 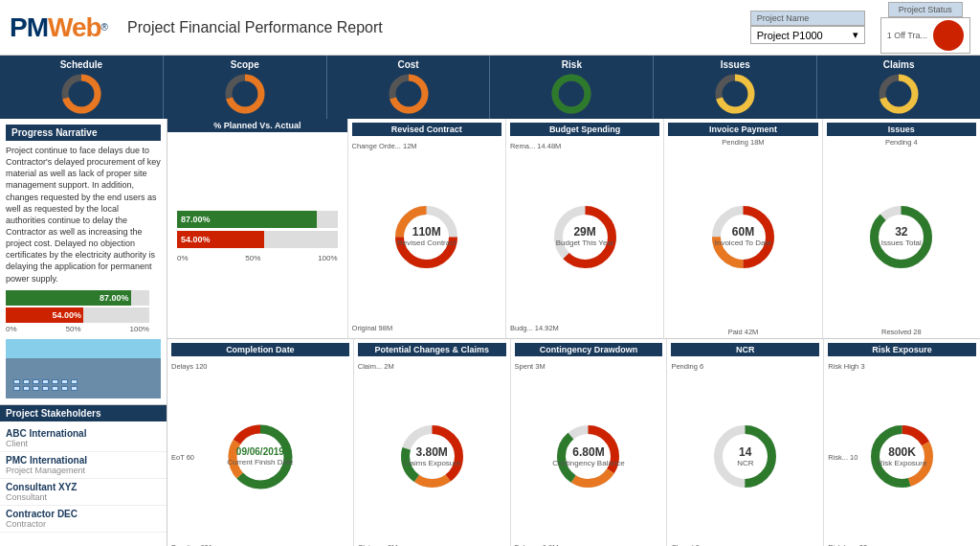 I want to click on invoice-payment-title: Invoice Payment, so click(x=743, y=129).